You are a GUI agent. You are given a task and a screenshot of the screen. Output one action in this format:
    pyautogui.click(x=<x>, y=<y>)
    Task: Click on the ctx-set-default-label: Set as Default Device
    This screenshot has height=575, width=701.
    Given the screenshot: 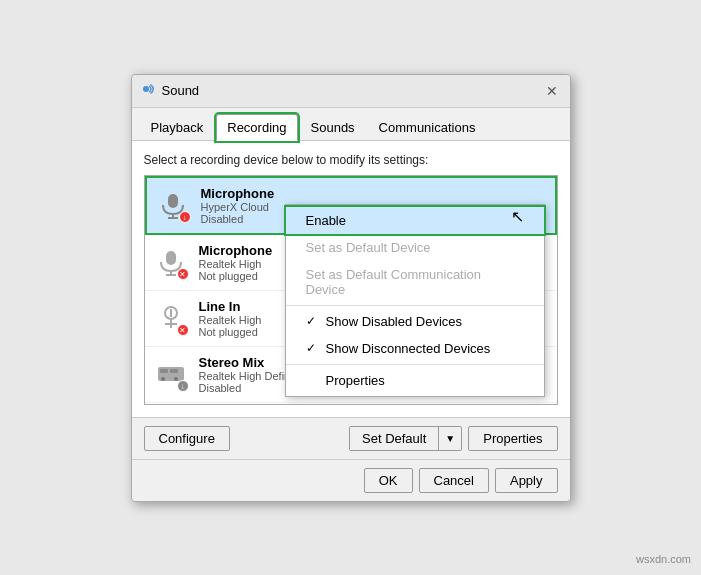 What is the action you would take?
    pyautogui.click(x=368, y=248)
    